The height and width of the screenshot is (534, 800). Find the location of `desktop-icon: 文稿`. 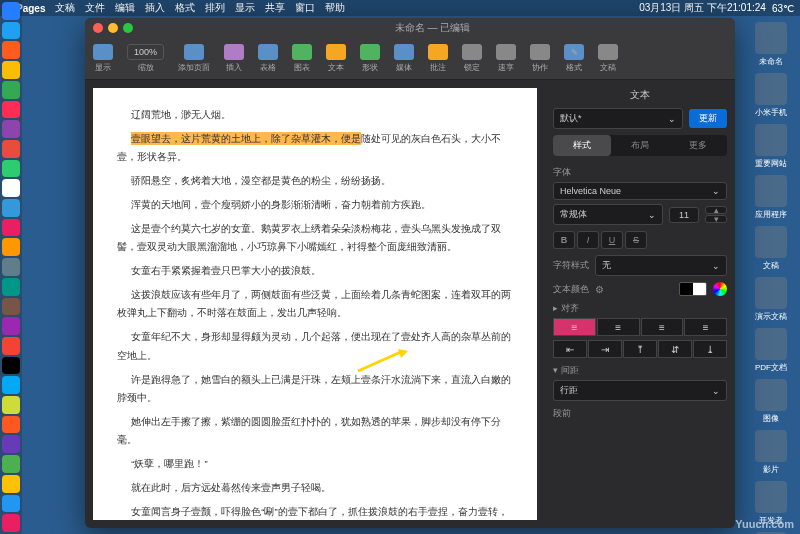

desktop-icon: 文稿 is located at coordinates (771, 248).